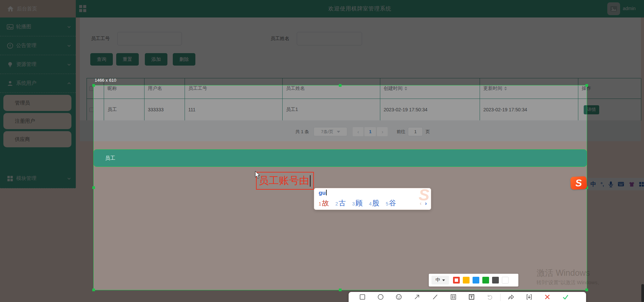 The height and width of the screenshot is (302, 644). Describe the element at coordinates (105, 80) in the screenshot. I see `selection-size-label: 1466 x 610` at that location.